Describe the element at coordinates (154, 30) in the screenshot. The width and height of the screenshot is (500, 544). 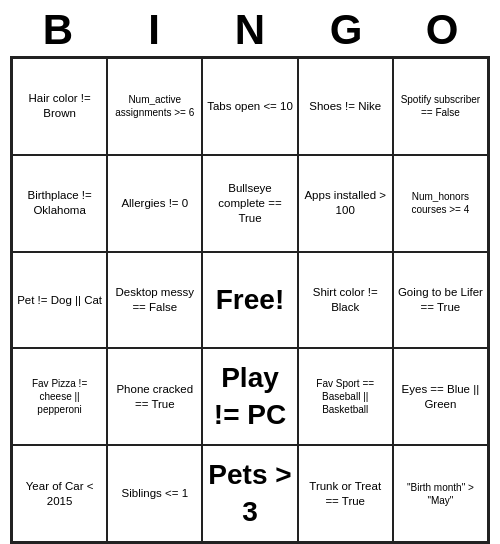
I see `header-i: I` at that location.